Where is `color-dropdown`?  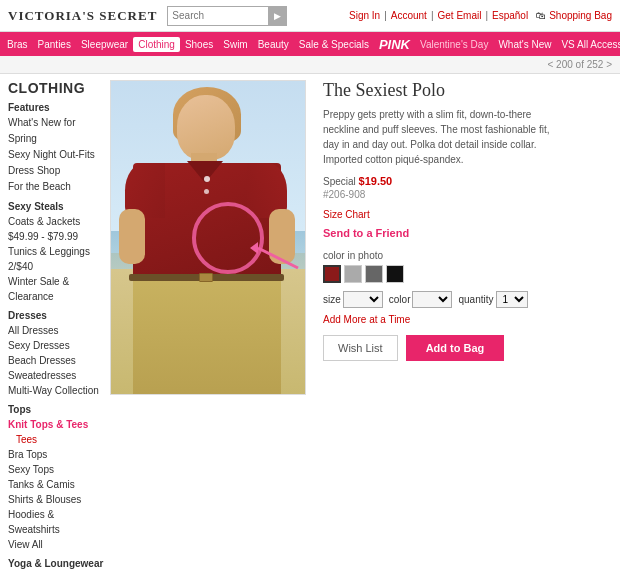 color-dropdown is located at coordinates (432, 300).